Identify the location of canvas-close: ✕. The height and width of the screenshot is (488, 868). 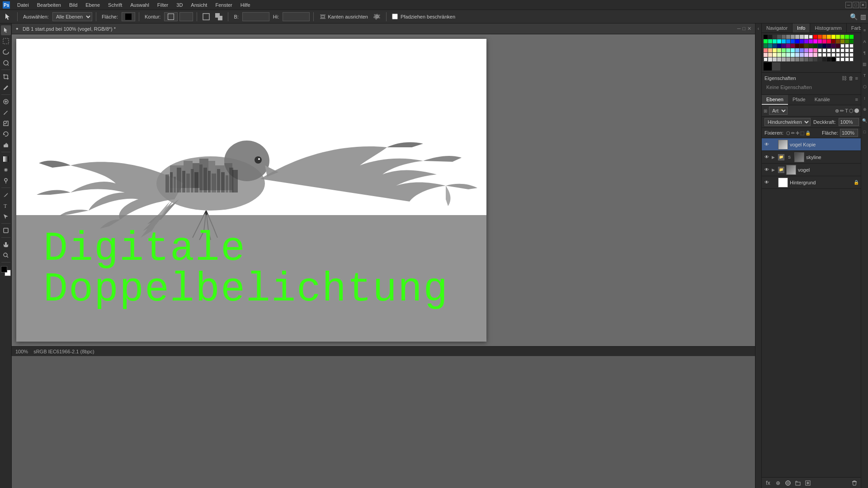
(750, 29).